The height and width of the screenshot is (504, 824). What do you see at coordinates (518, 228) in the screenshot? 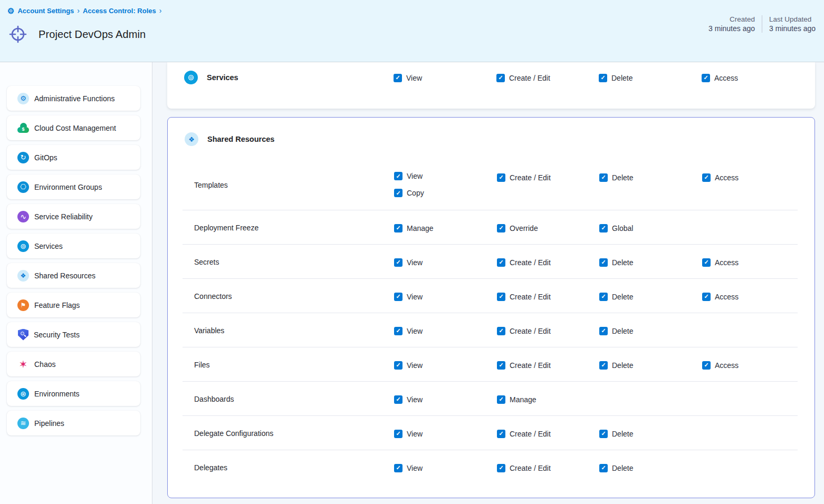
I see `override-checkbox: ✓Override` at bounding box center [518, 228].